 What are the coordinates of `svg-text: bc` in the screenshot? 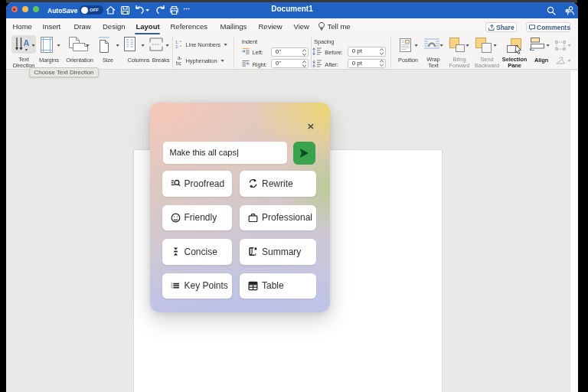 It's located at (179, 63).